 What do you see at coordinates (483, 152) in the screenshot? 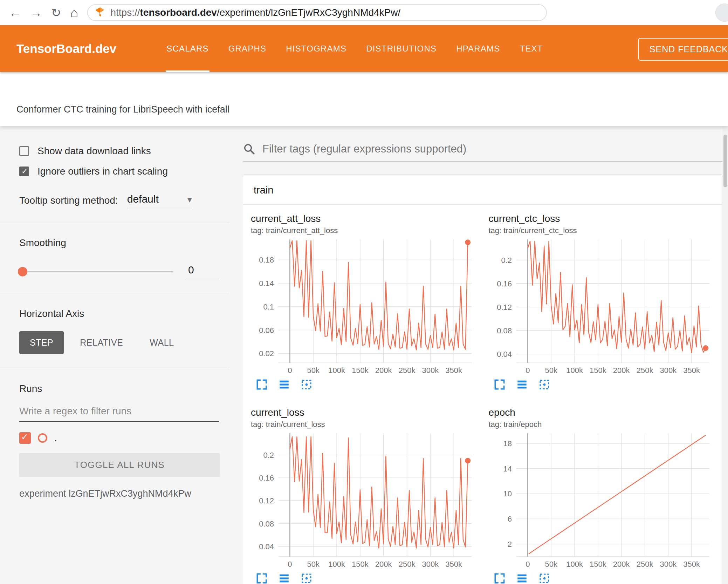
I see `filter-tags-row` at bounding box center [483, 152].